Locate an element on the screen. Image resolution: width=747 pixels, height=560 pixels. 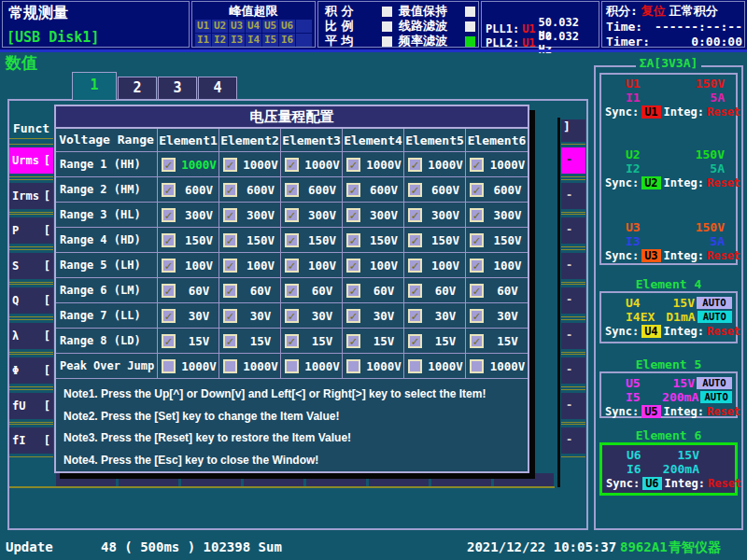
function-row-p: P[ is located at coordinates (32, 231).